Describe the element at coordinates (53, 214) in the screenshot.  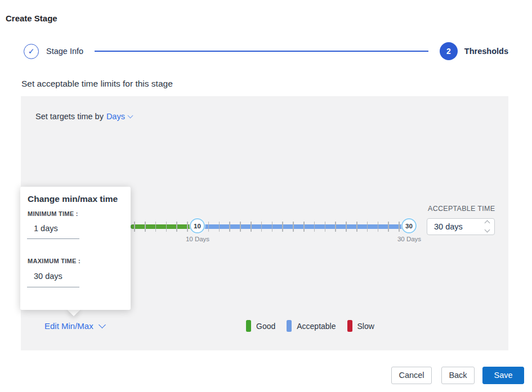
I see `minimum-time-label: MINIMUM TIME :` at that location.